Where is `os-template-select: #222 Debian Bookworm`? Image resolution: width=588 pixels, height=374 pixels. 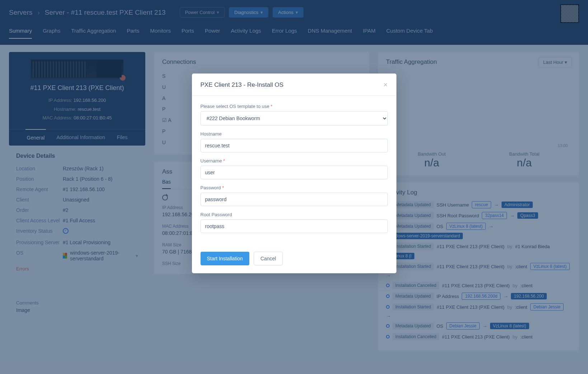
os-template-select: #222 Debian Bookworm is located at coordinates (294, 118).